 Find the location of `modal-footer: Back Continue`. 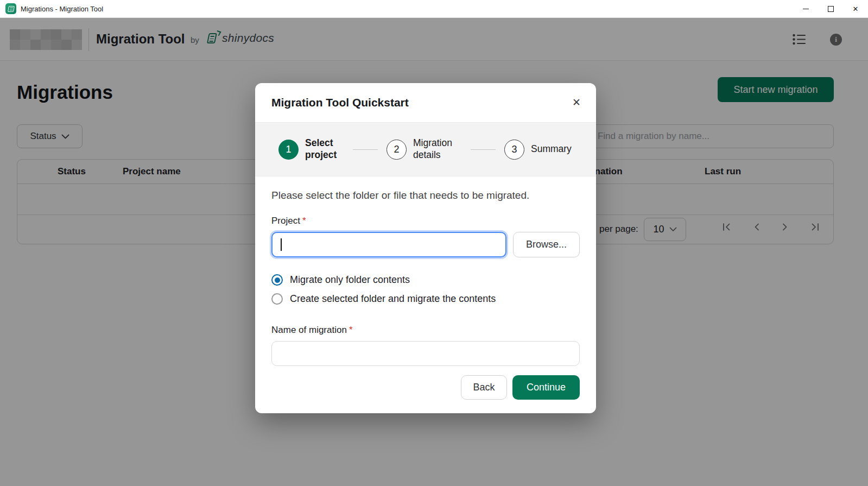

modal-footer: Back Continue is located at coordinates (520, 388).